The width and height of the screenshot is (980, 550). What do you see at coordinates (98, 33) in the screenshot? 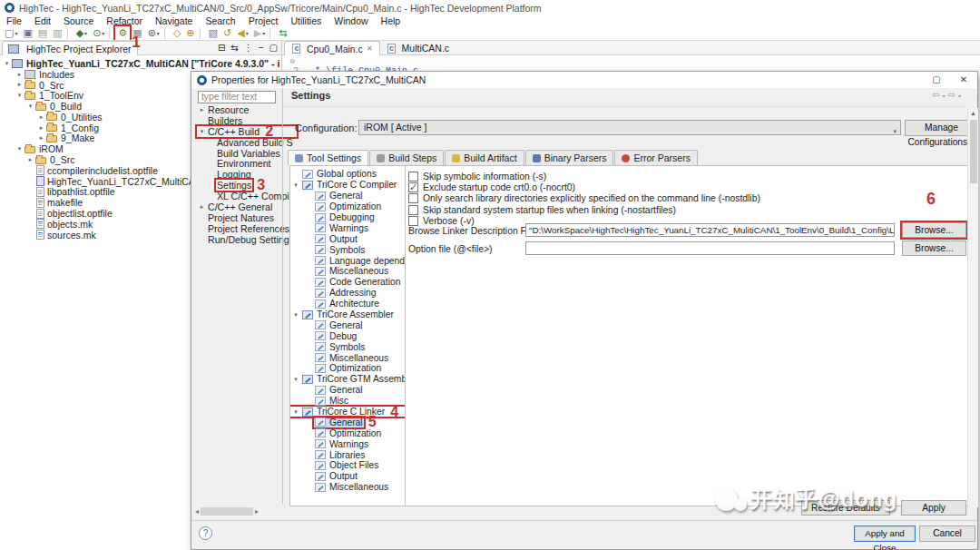
I see `toolbar-icon: ⊙ ▾` at bounding box center [98, 33].